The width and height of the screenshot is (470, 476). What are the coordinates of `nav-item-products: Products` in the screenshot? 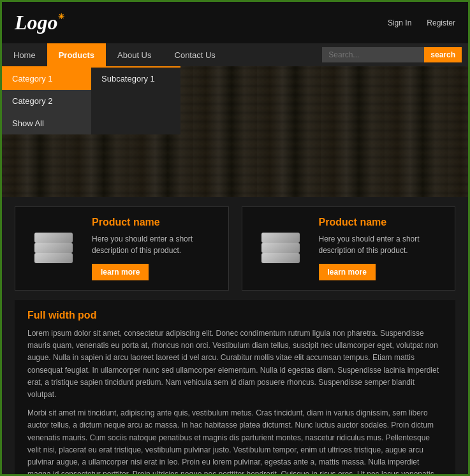 It's located at (77, 55).